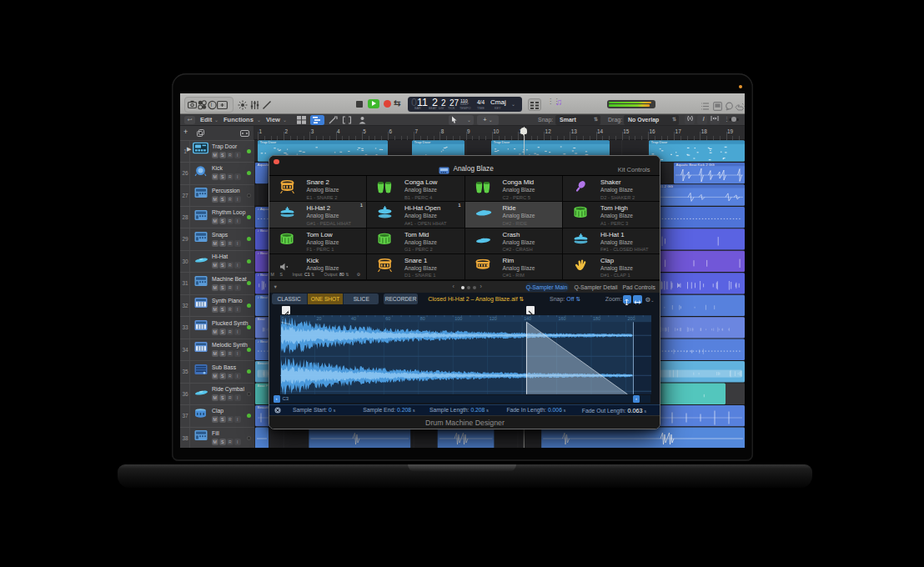  Describe the element at coordinates (262, 319) in the screenshot. I see `svg-text: Beat` at that location.